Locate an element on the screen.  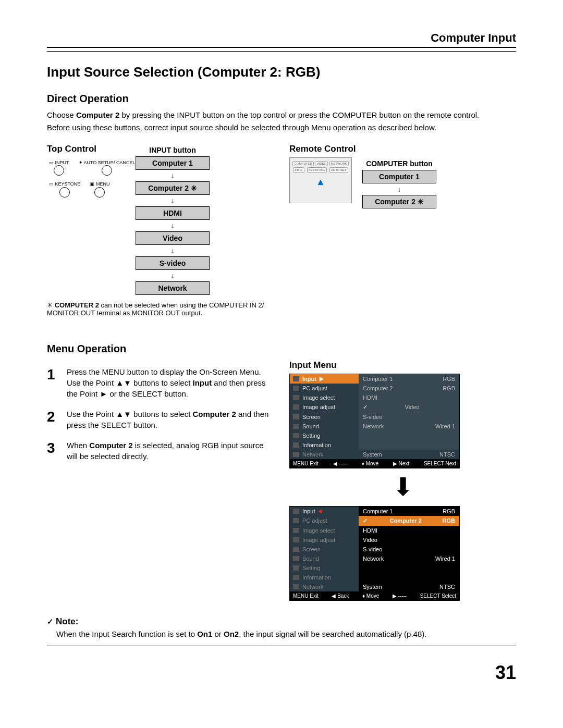
step3a: When is located at coordinates (78, 445).